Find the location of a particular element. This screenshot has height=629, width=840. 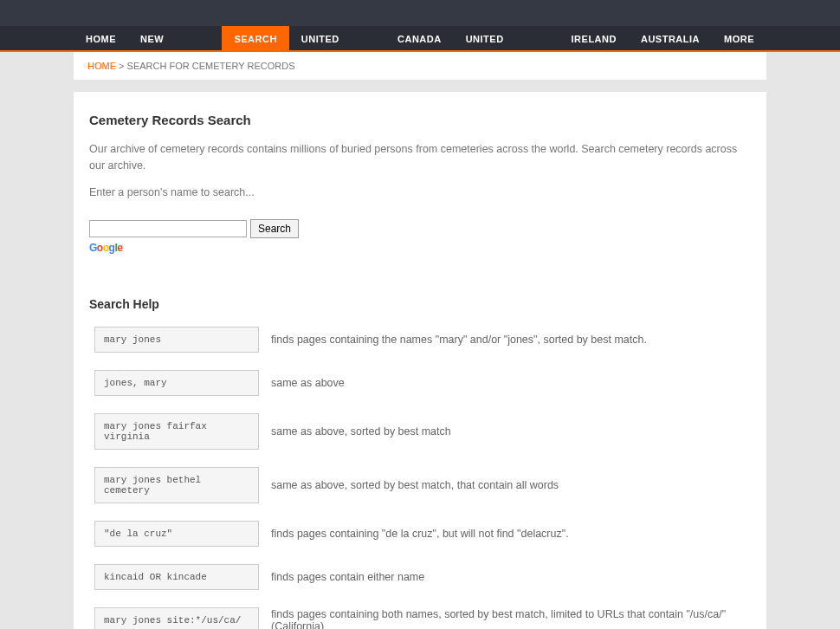

help-description: finds pages containing both names, sorte… is located at coordinates (511, 619).